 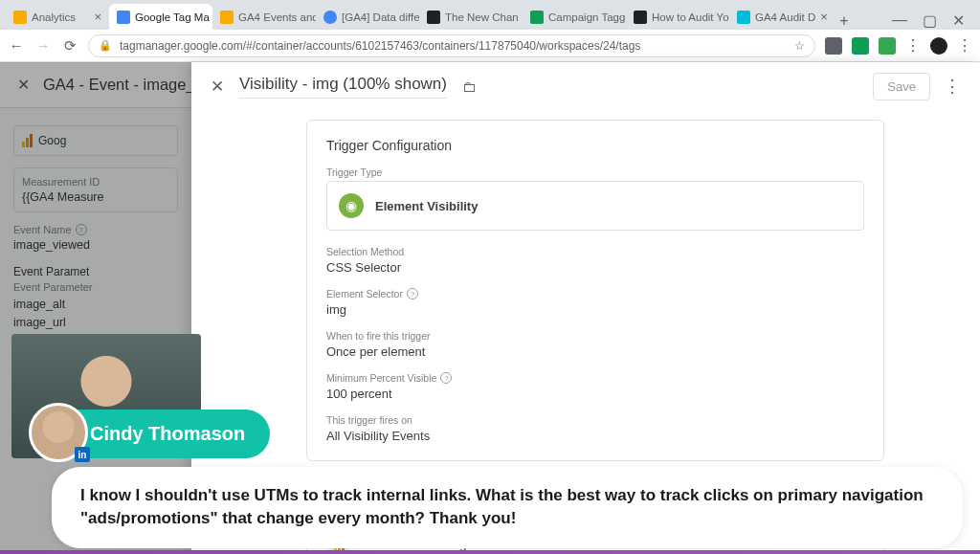 What do you see at coordinates (27, 141) in the screenshot?
I see `ga4-icon` at bounding box center [27, 141].